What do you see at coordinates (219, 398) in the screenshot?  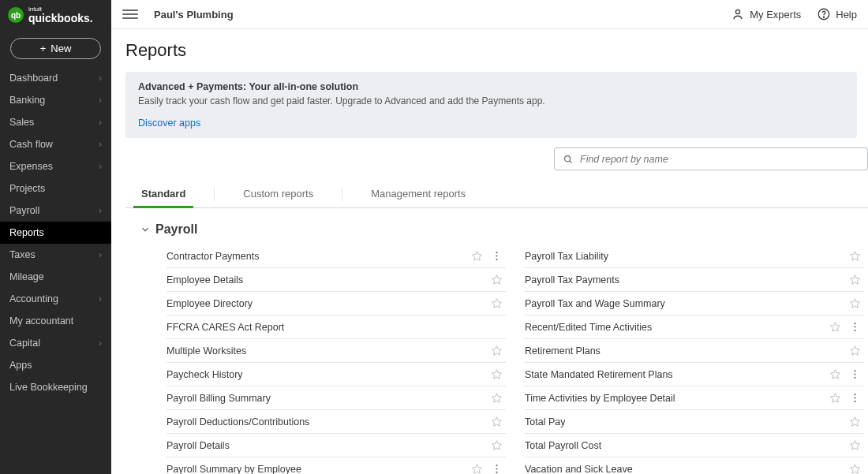 I see `report-link: Payroll Billing Summary` at bounding box center [219, 398].